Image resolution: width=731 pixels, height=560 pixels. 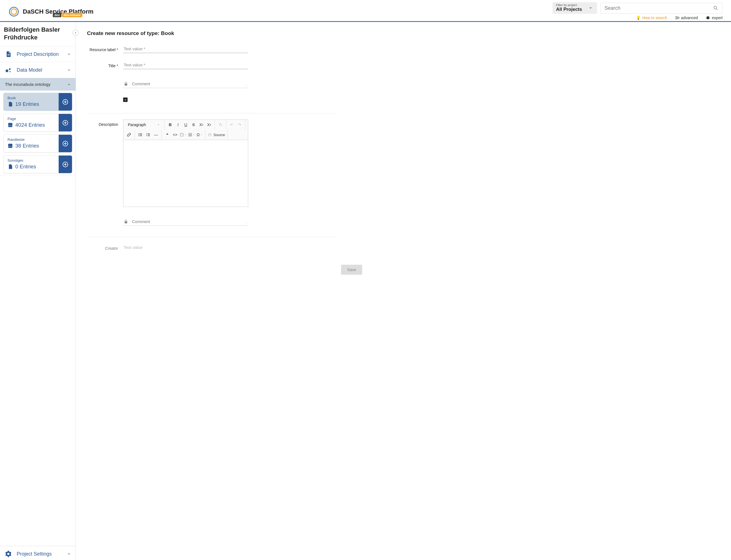 I want to click on editor-toolbar: Paragraph B I U S X2 X2, so click(x=185, y=130).